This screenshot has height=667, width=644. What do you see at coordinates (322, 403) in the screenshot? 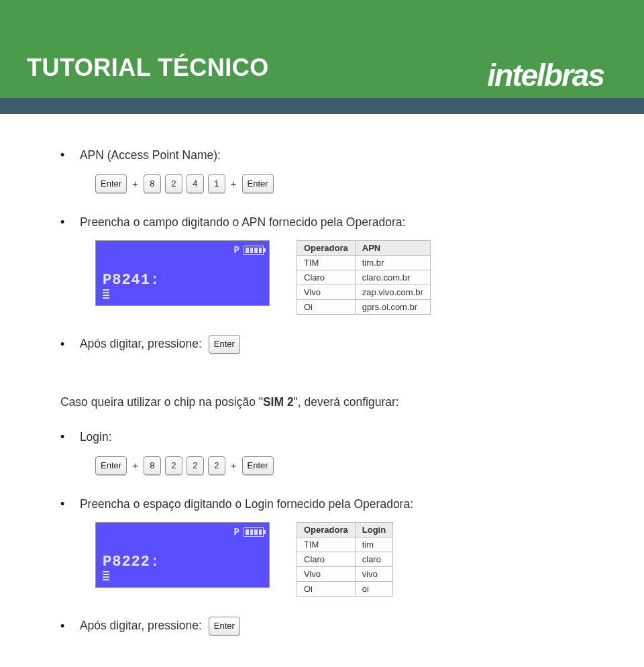
I see `sim2-paragraph: Caso queira utilizar o chip na posição "…` at bounding box center [322, 403].